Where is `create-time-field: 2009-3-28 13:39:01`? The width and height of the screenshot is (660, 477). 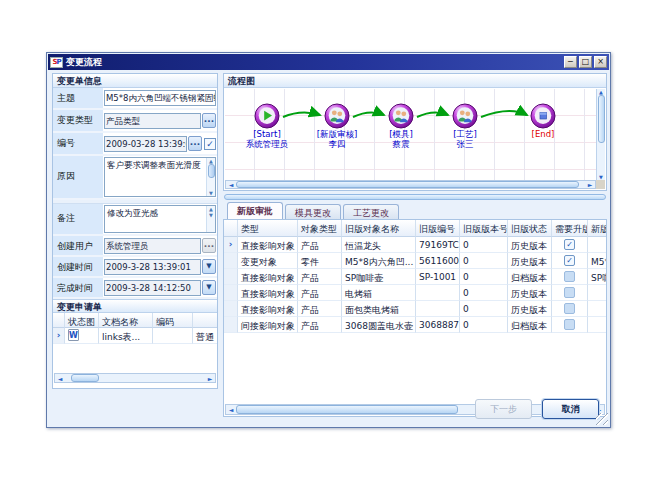
create-time-field: 2009-3-28 13:39:01 is located at coordinates (152, 267).